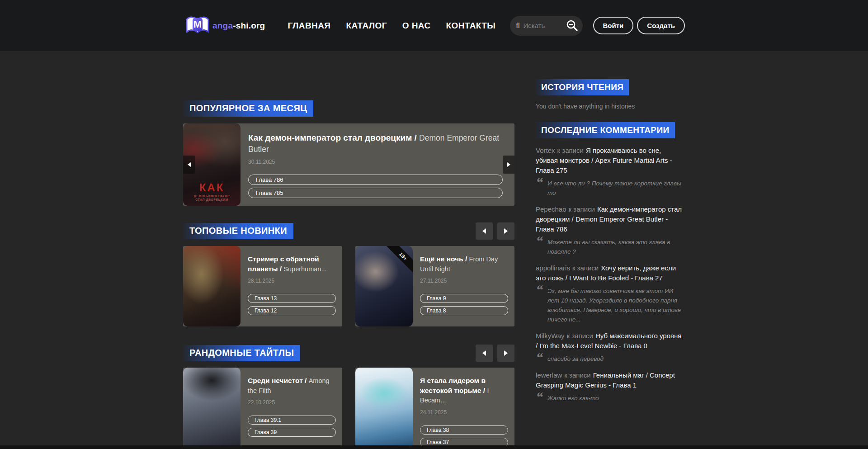 The height and width of the screenshot is (449, 868). Describe the element at coordinates (198, 26) in the screenshot. I see `open-book-icon: M` at that location.